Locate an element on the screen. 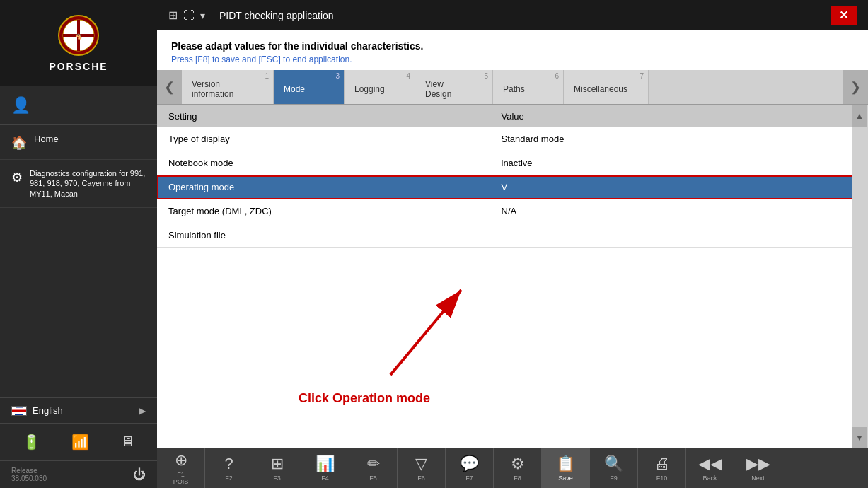 Image resolution: width=868 pixels, height=488 pixels. power-icon: ⏻ is located at coordinates (139, 475).